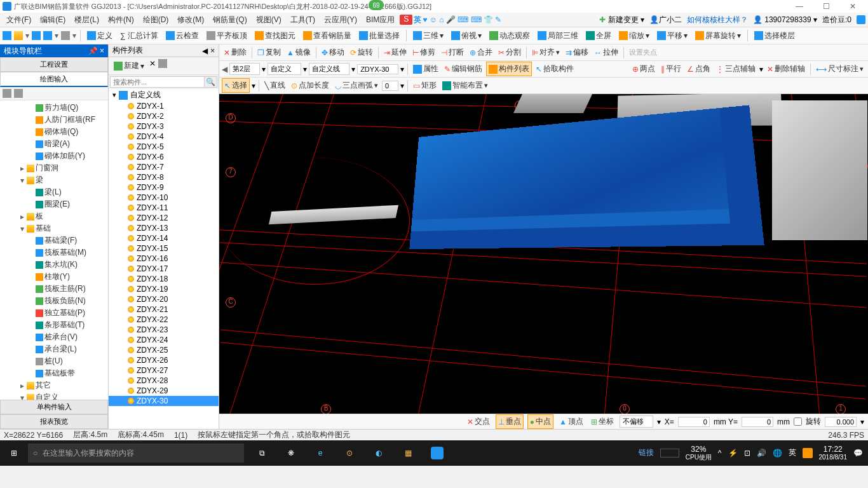 The image size is (868, 488). I want to click on tree-item: ▸其它, so click(54, 385).